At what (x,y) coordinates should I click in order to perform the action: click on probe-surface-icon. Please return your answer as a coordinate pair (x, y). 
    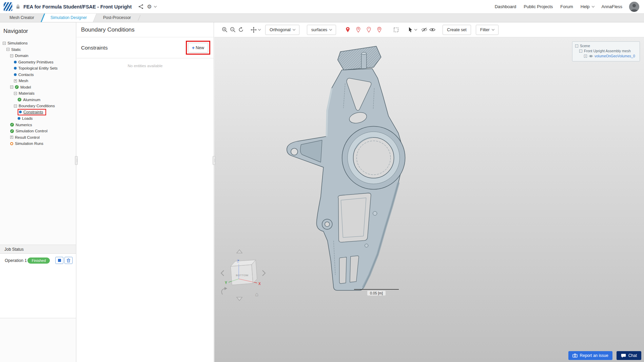
    Looking at the image, I should click on (369, 30).